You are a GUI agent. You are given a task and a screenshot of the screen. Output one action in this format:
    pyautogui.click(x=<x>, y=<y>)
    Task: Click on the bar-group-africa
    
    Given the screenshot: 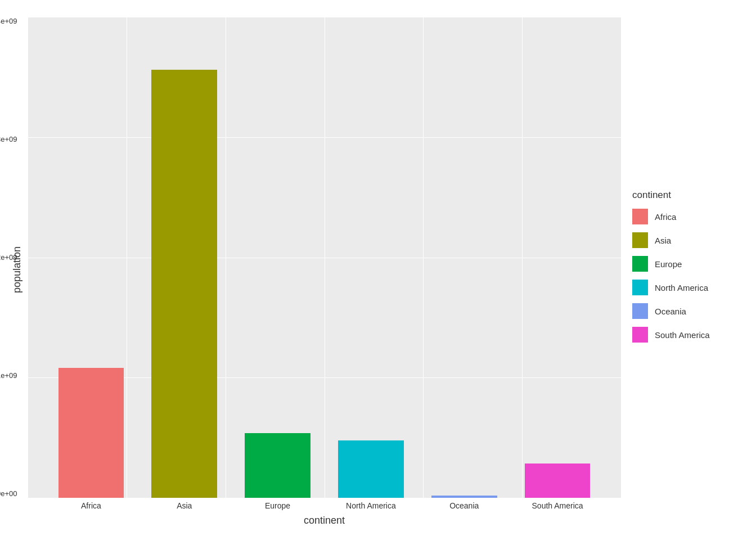 What is the action you would take?
    pyautogui.click(x=91, y=258)
    